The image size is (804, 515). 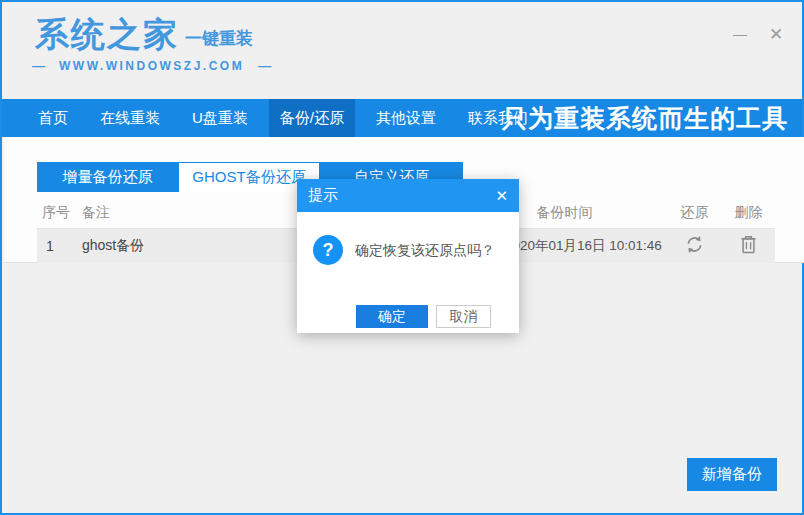 What do you see at coordinates (645, 118) in the screenshot?
I see `nav-slogan: 只为重装系统而生的工具` at bounding box center [645, 118].